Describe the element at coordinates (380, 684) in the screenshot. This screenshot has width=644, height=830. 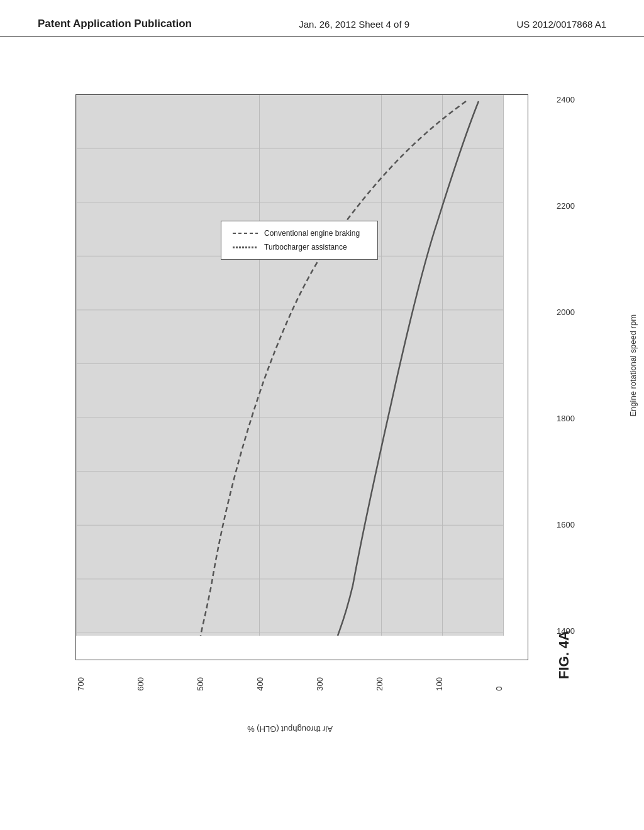
I see `x-label-200: 200` at that location.